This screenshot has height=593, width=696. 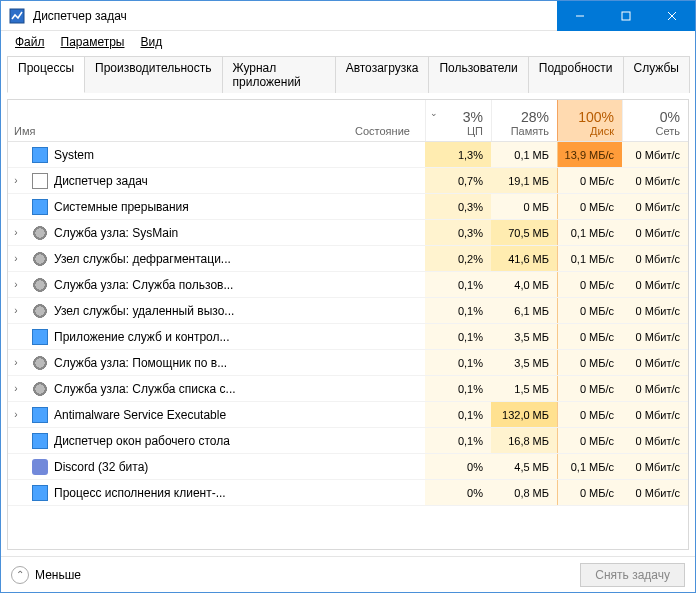 What do you see at coordinates (348, 121) in the screenshot?
I see `column-headers: Имя Состояние ⌄ 3% ЦП 28% Память 100% Ди…` at bounding box center [348, 121].